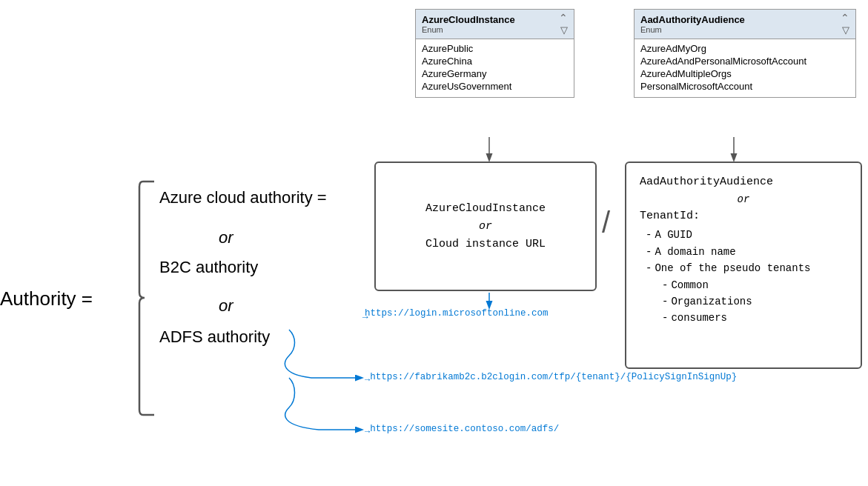  What do you see at coordinates (755, 302) in the screenshot?
I see `list-item: -Organizations` at bounding box center [755, 302].